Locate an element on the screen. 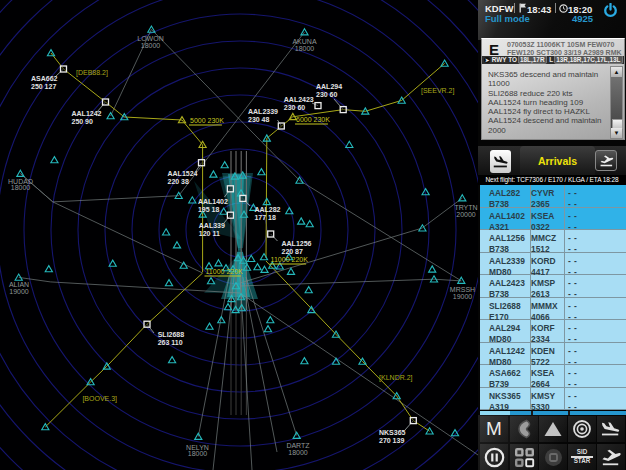 The height and width of the screenshot is (470, 626). svg-text: [SEEVR.2] is located at coordinates (438, 91).